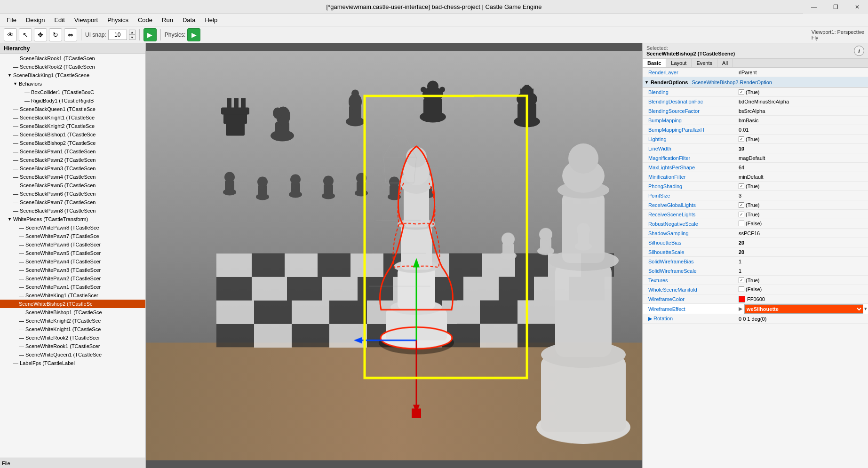 The image size is (868, 468). I want to click on ui-snap-spinbox: ▲ ▼, so click(132, 35).